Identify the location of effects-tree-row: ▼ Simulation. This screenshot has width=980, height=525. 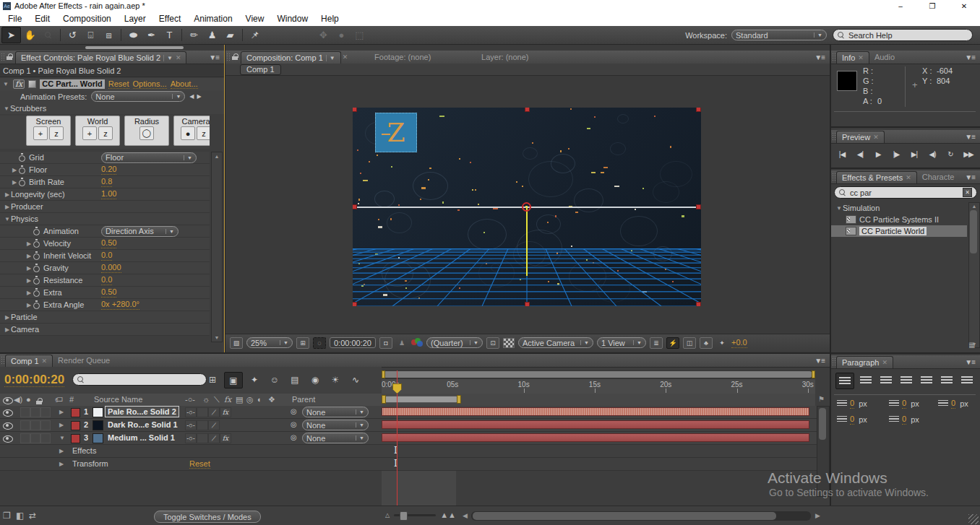
(899, 208).